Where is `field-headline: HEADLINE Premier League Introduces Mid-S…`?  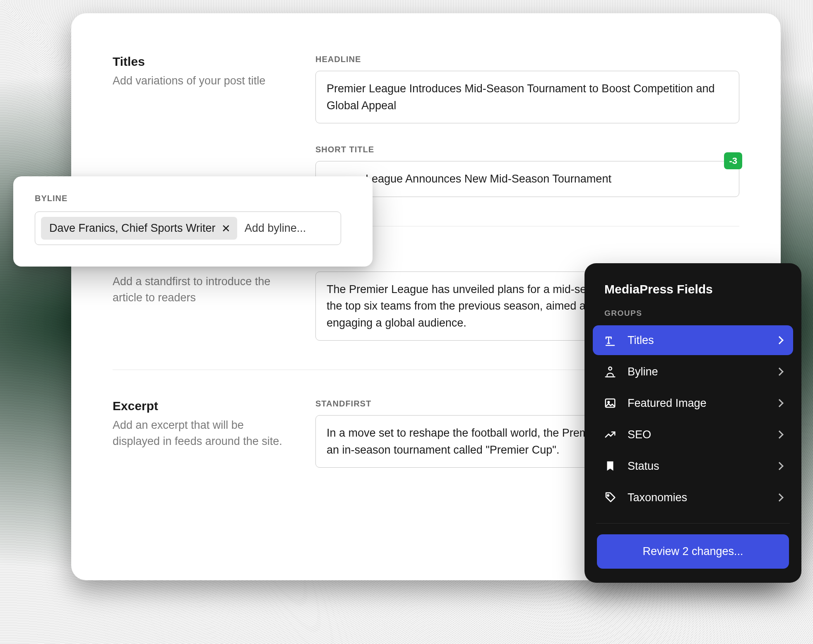
field-headline: HEADLINE Premier League Introduces Mid-S… is located at coordinates (527, 89).